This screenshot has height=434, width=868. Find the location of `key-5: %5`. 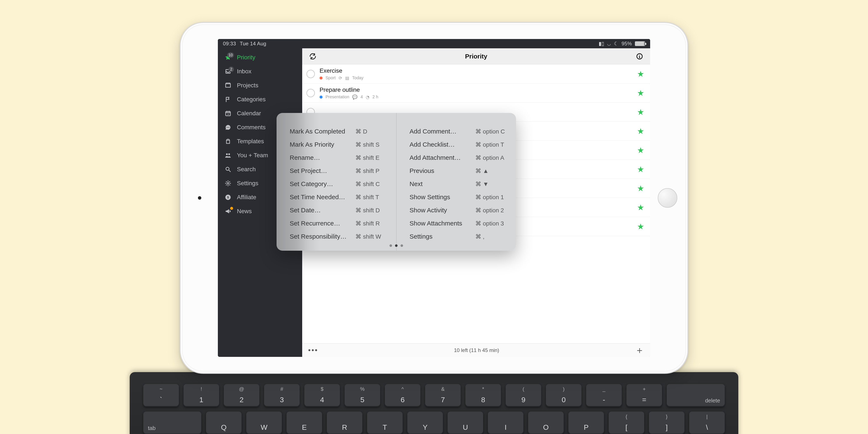

key-5: %5 is located at coordinates (363, 396).